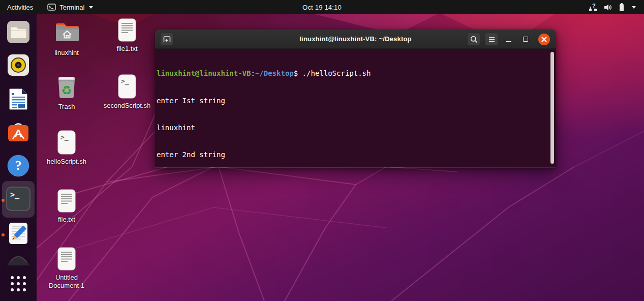 The image size is (644, 301). What do you see at coordinates (167, 39) in the screenshot?
I see `new-tab-button` at bounding box center [167, 39].